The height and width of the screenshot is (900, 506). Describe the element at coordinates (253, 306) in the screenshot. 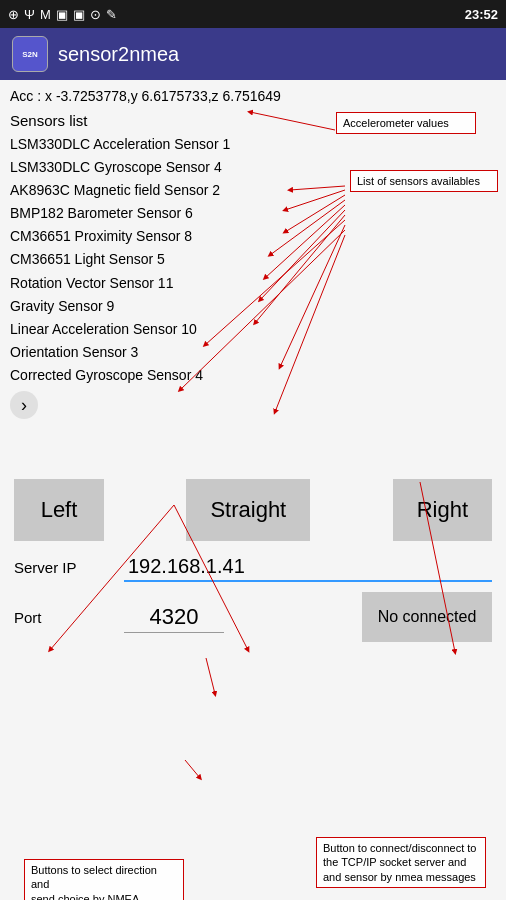

I see `sensor-item-7: Gravity Sensor 9` at that location.